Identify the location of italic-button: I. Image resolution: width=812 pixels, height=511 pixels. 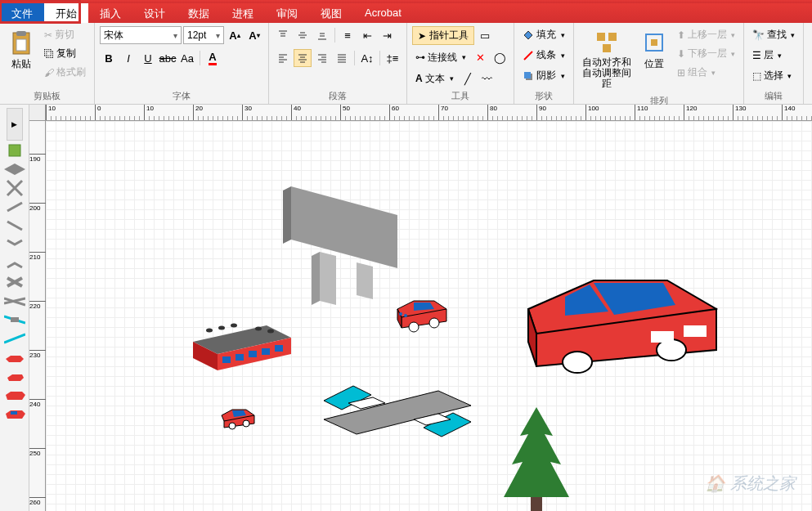
(128, 58).